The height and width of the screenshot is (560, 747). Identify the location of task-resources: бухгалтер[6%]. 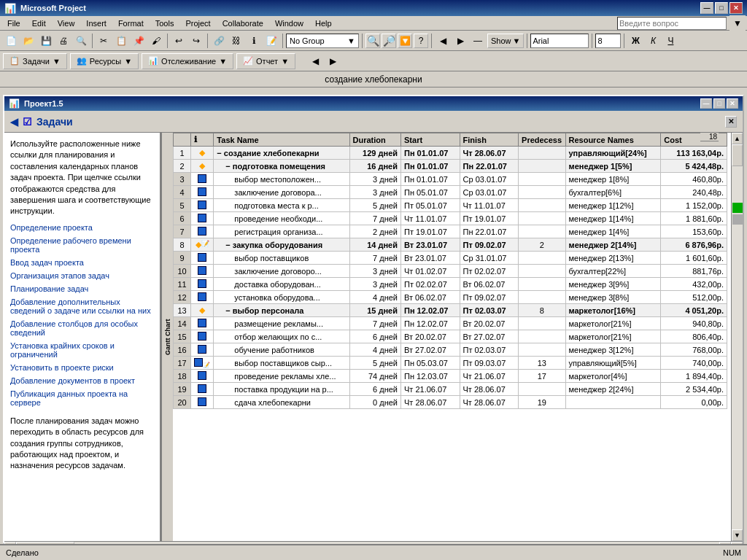
(613, 192).